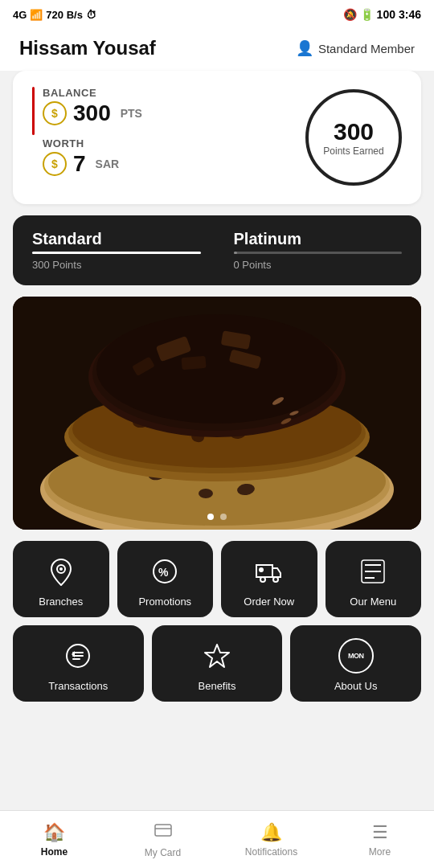 This screenshot has height=868, width=434. Describe the element at coordinates (117, 265) in the screenshot. I see `tier-standard-points: 300 Points` at that location.